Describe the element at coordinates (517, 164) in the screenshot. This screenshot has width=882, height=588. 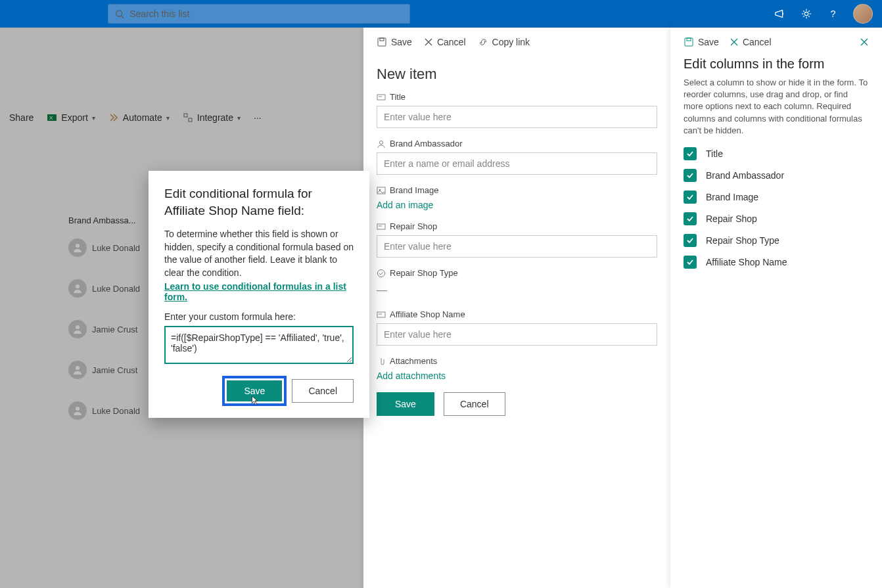
I see `ambassador-input` at that location.